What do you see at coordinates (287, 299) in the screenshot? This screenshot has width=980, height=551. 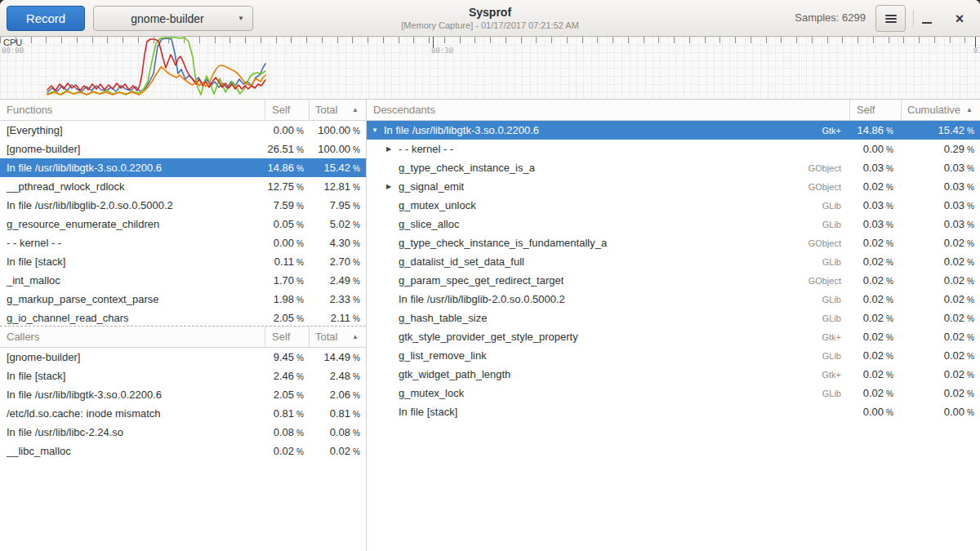 I see `self-percent: 1.98%` at bounding box center [287, 299].